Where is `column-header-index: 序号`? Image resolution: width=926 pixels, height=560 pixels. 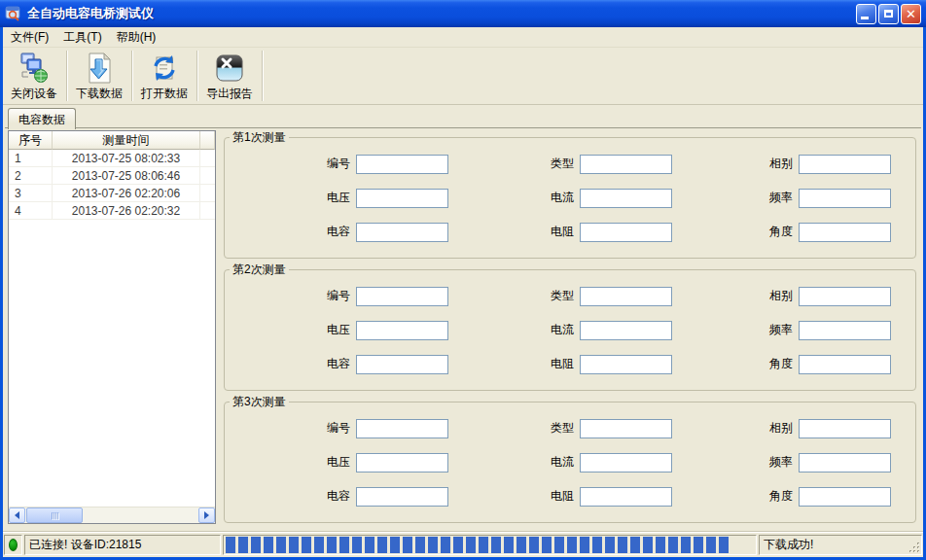 column-header-index: 序号 is located at coordinates (31, 140).